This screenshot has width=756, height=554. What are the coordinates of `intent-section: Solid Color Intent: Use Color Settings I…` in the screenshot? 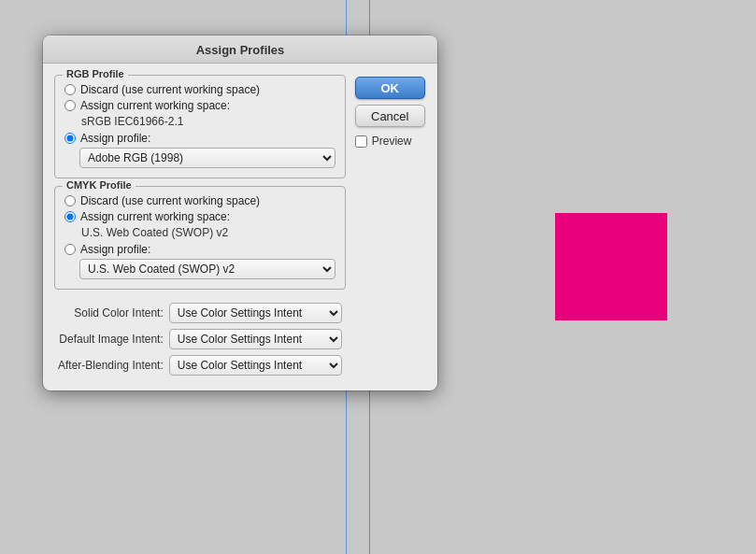 It's located at (200, 338).